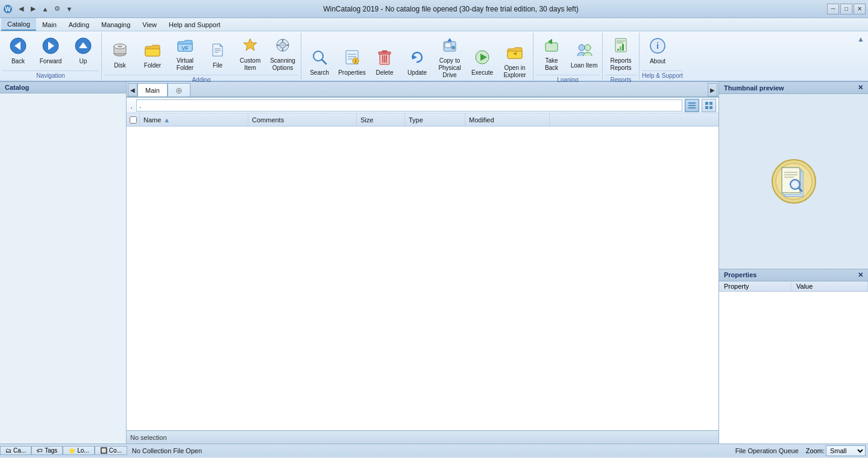 This screenshot has width=868, height=458. What do you see at coordinates (179, 90) in the screenshot?
I see `tab-new-label: ⊕` at bounding box center [179, 90].